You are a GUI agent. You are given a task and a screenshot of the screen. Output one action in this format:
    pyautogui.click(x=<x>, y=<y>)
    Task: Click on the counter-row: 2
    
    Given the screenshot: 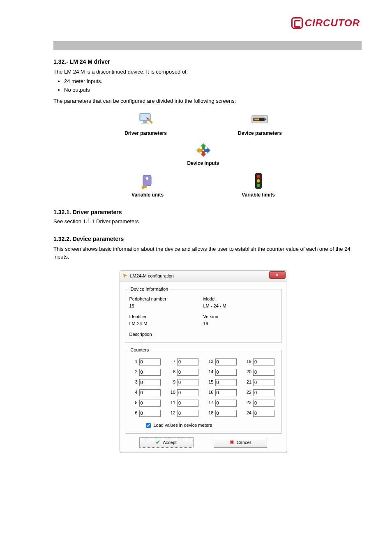 What is the action you would take?
    pyautogui.click(x=146, y=372)
    